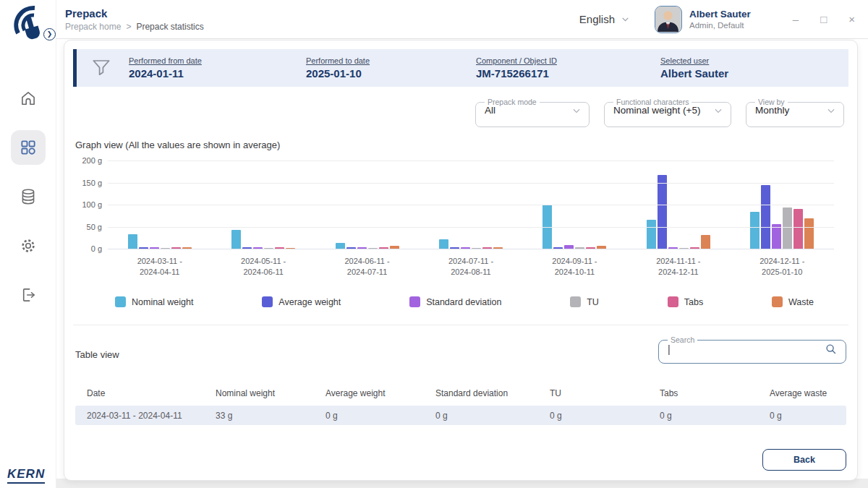 This screenshot has height=488, width=868. I want to click on bar-waste, so click(706, 241).